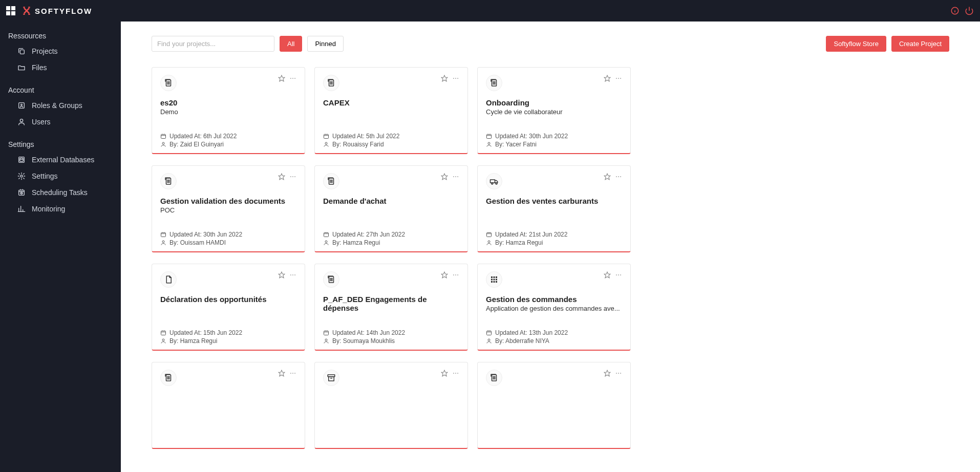  I want to click on sidebar-item-settings: Settings, so click(60, 176).